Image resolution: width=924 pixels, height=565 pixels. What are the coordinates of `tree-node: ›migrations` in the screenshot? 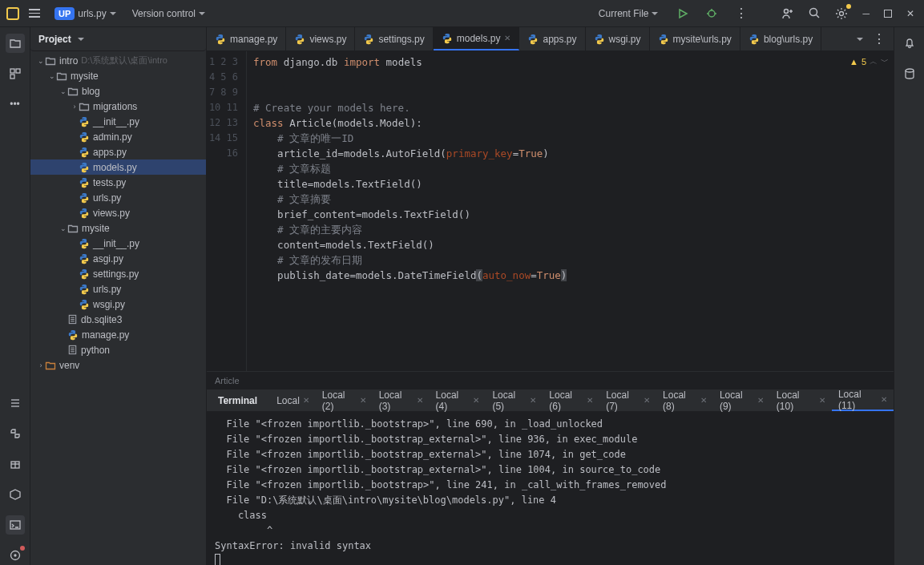 It's located at (119, 106).